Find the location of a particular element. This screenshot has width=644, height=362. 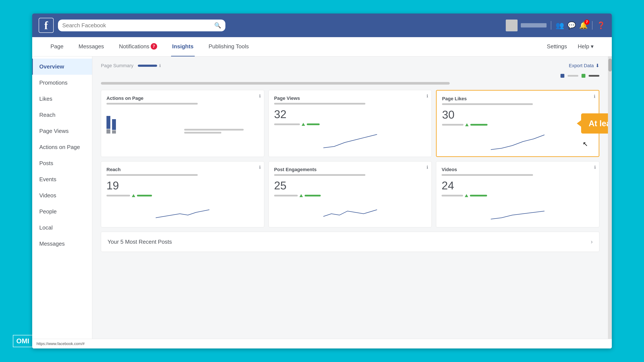

cursor: ↖ is located at coordinates (585, 144).